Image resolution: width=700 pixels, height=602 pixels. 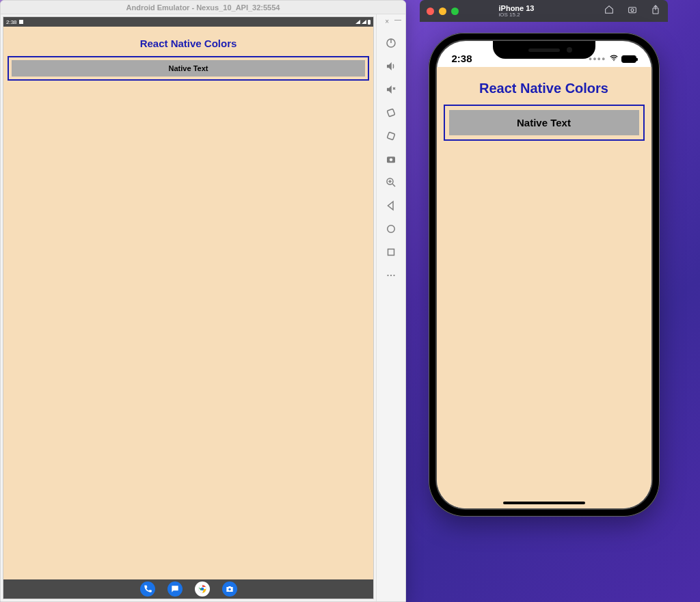 I want to click on screenshot-button, so click(x=391, y=159).